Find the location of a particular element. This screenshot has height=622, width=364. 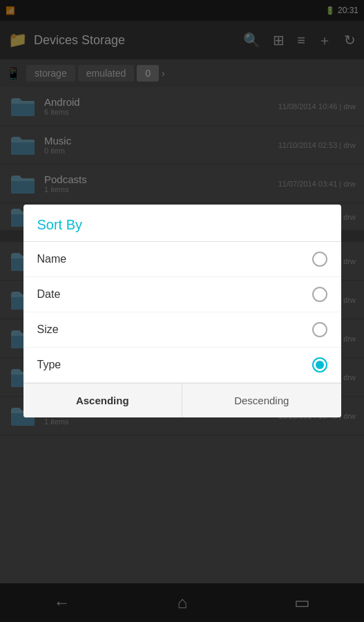

sort-option-date-label: Date is located at coordinates (49, 294).